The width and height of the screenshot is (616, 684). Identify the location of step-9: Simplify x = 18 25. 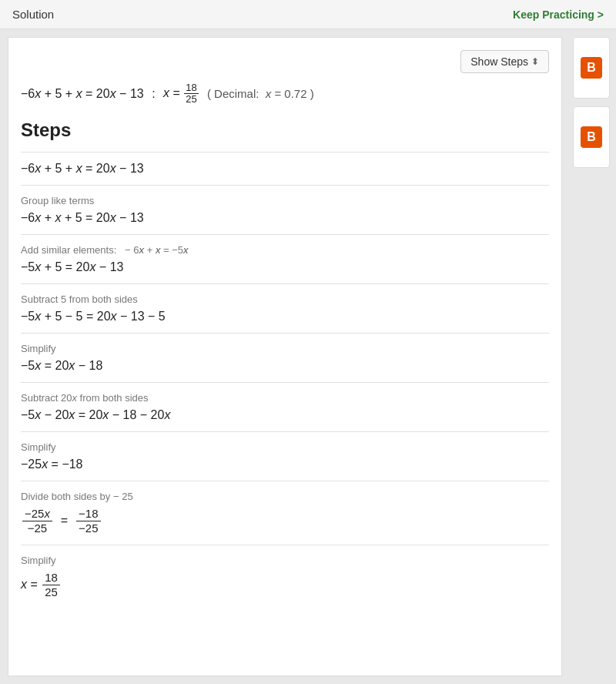
(285, 576).